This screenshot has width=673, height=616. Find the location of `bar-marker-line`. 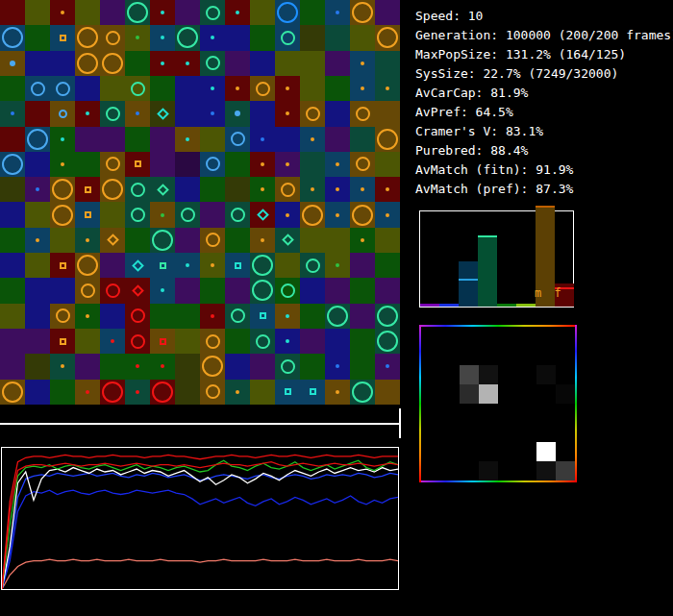

bar-marker-line is located at coordinates (545, 207).